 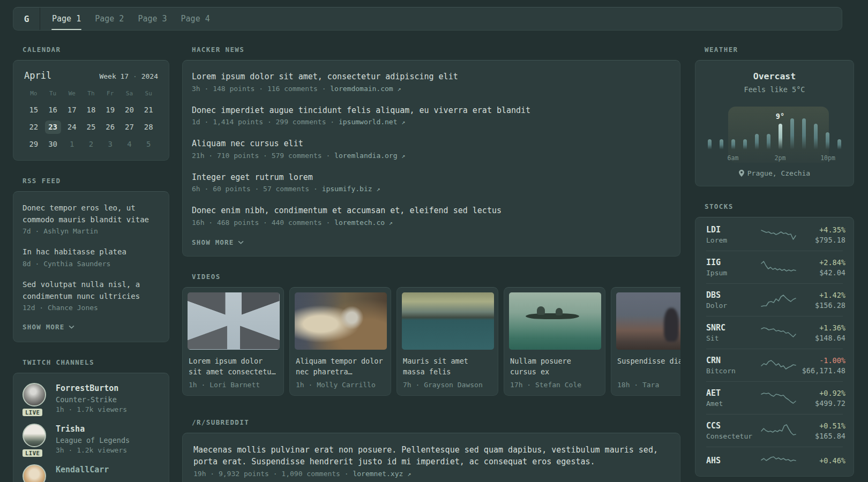 I want to click on reddit-card: Maecenas mollis pulvinar erat non posuer…, so click(x=431, y=457).